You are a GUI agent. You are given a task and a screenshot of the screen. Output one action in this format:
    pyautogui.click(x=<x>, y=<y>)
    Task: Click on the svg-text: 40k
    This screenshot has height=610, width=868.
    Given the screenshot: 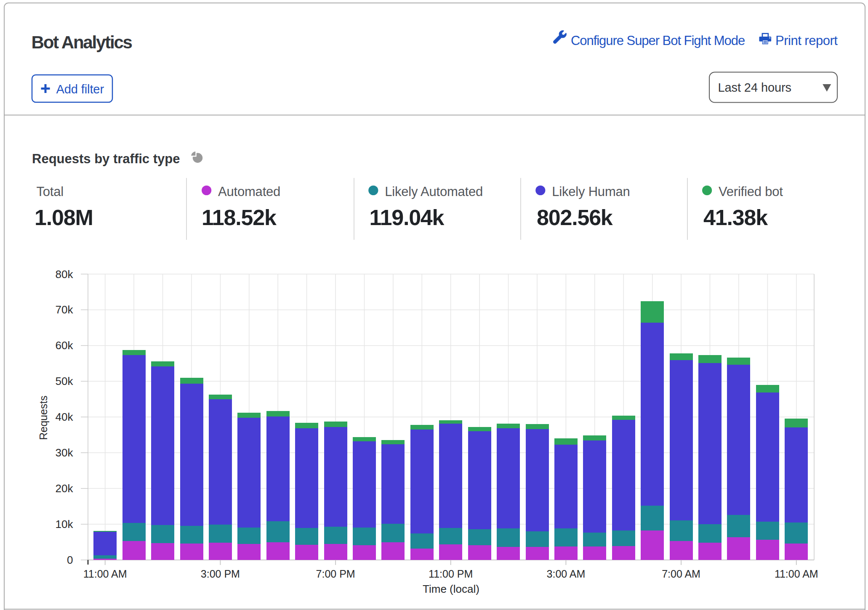 What is the action you would take?
    pyautogui.click(x=65, y=417)
    